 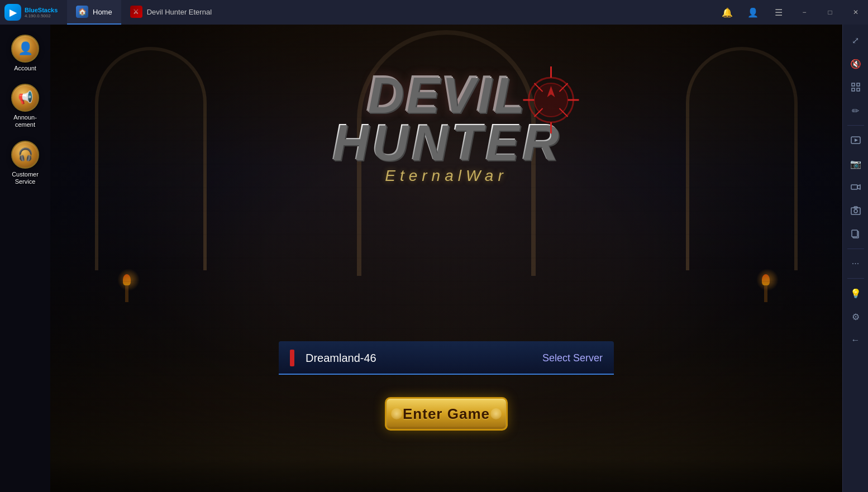 I want to click on arch-left, so click(x=151, y=159).